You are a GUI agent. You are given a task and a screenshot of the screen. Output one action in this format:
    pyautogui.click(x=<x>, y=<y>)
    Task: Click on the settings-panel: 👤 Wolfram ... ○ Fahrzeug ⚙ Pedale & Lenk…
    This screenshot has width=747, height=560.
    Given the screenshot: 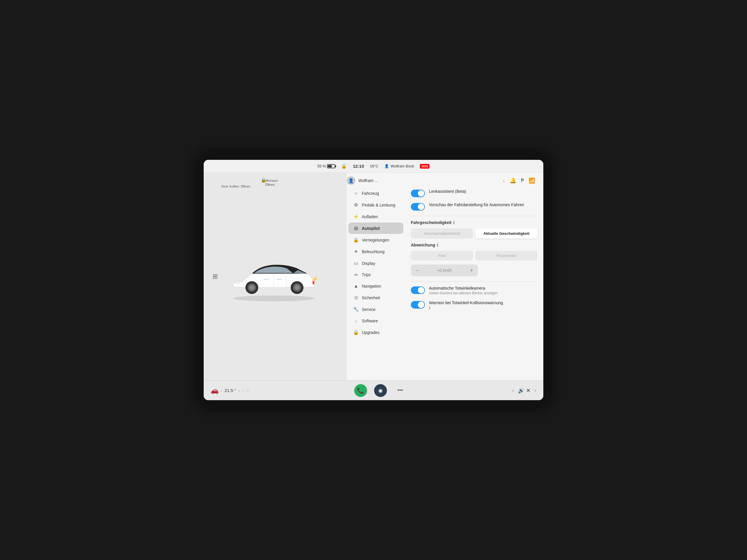 What is the action you would take?
    pyautogui.click(x=445, y=277)
    